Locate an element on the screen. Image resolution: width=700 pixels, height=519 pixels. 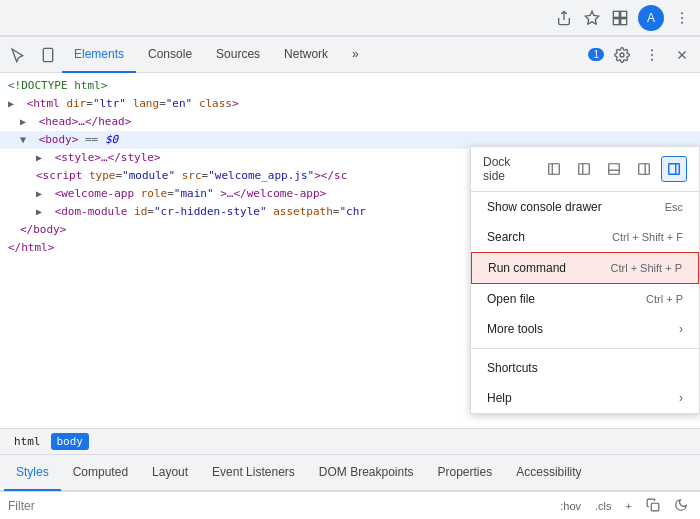
more-tools-arrow: › is located at coordinates (681, 329).